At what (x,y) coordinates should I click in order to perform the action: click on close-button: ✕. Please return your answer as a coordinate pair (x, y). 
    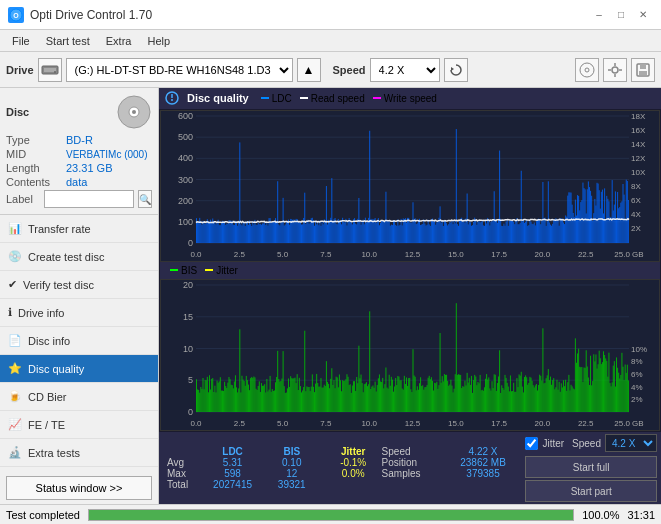
    Looking at the image, I should click on (643, 15).